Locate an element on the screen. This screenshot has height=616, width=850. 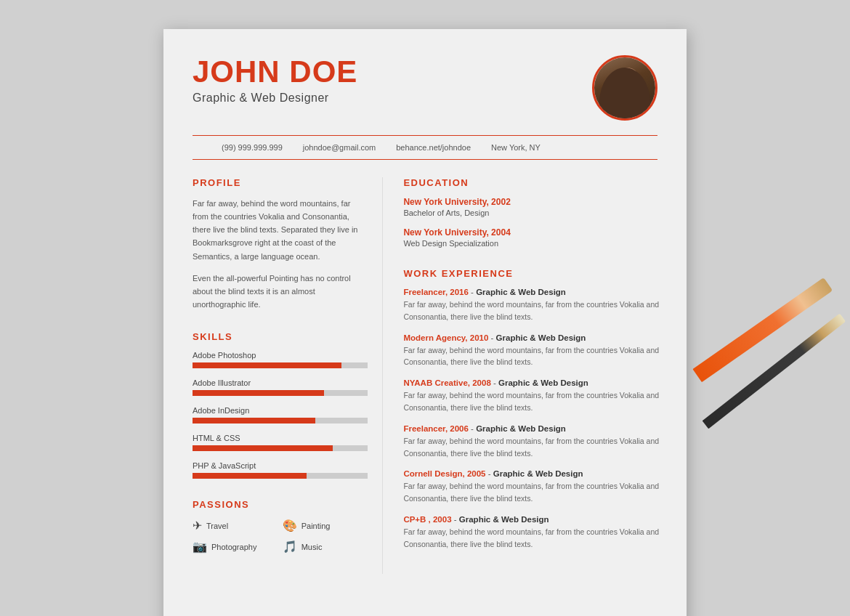
contact-bar: (99) 999.999.999 johndoe@gmail.com behan… is located at coordinates (425, 147).